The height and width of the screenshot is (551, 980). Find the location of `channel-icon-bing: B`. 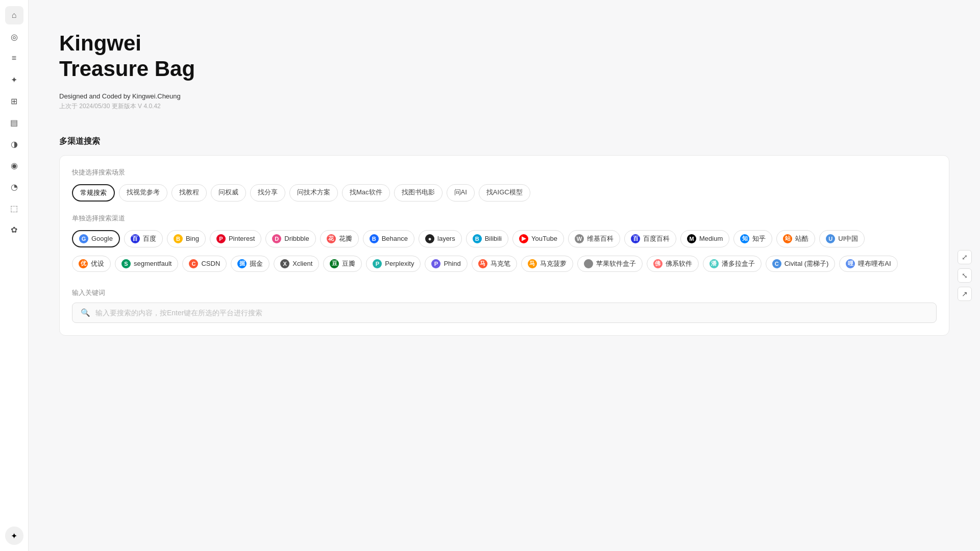

channel-icon-bing: B is located at coordinates (178, 239).